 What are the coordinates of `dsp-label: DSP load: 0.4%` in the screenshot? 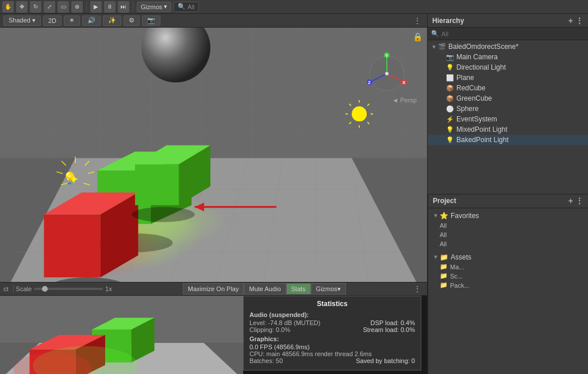 It's located at (393, 323).